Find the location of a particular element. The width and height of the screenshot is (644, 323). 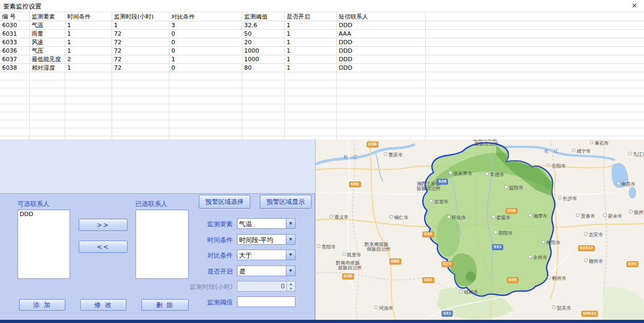

time-condition-select-value: 时间段-平均 is located at coordinates (256, 241).